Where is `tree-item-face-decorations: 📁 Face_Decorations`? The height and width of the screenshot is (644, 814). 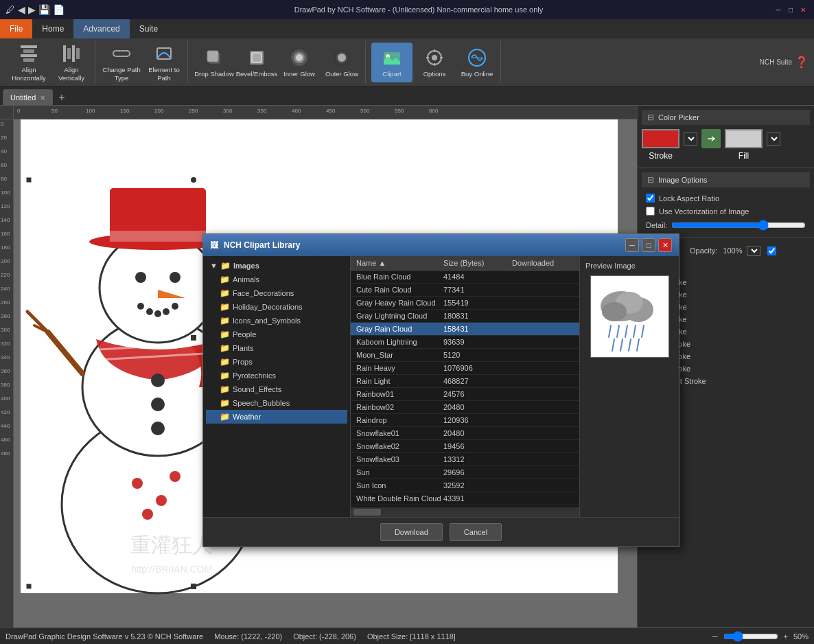
tree-item-face-decorations: 📁 Face_Decorations is located at coordinates (277, 293).